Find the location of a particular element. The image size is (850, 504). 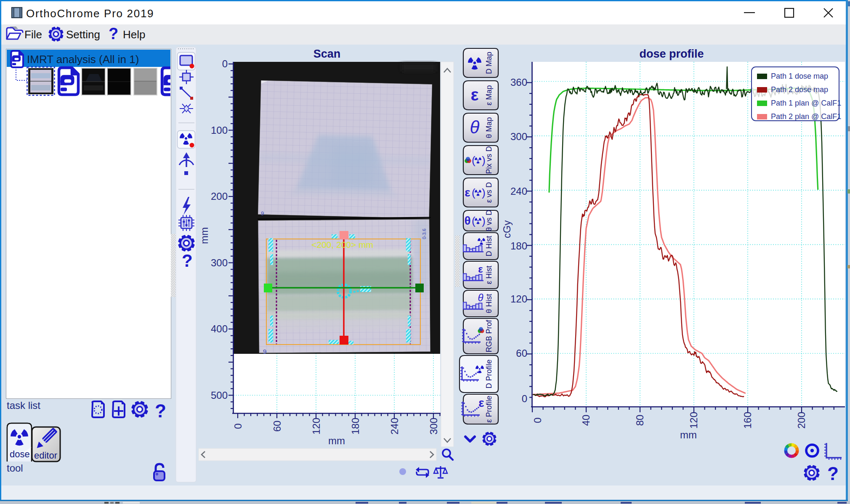

svg-text: Help is located at coordinates (134, 34).